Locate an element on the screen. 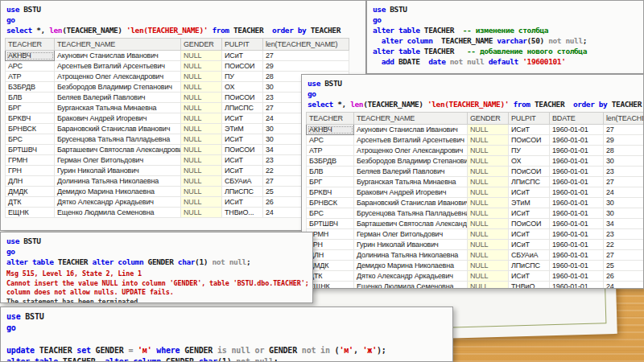  grid-cell: ДМДК is located at coordinates (31, 191).